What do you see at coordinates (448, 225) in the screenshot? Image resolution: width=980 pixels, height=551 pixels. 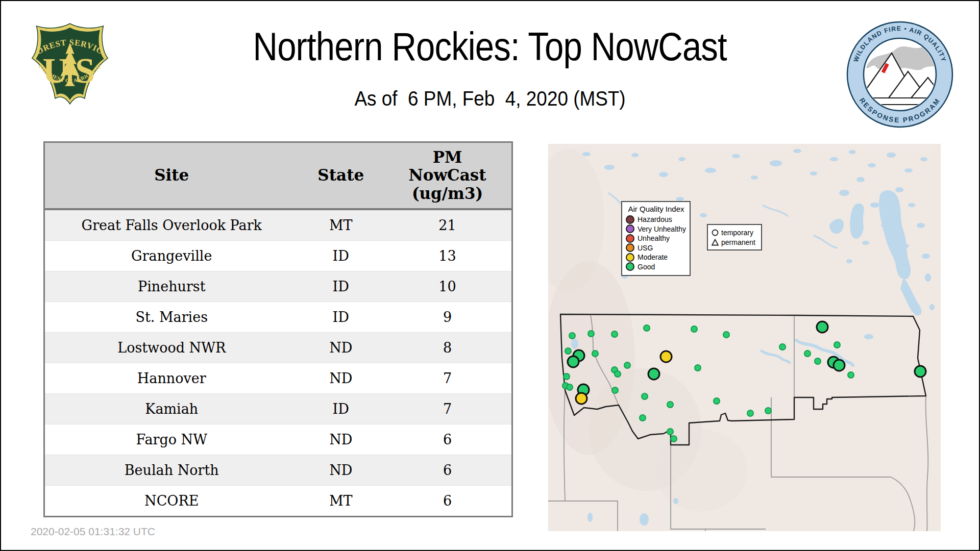 I see `cell-pm-value: 21` at bounding box center [448, 225].